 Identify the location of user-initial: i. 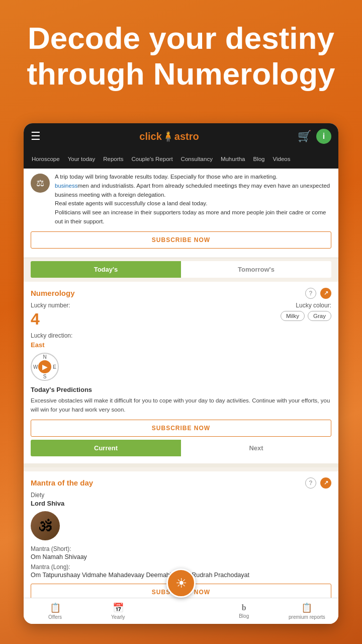
(324, 136).